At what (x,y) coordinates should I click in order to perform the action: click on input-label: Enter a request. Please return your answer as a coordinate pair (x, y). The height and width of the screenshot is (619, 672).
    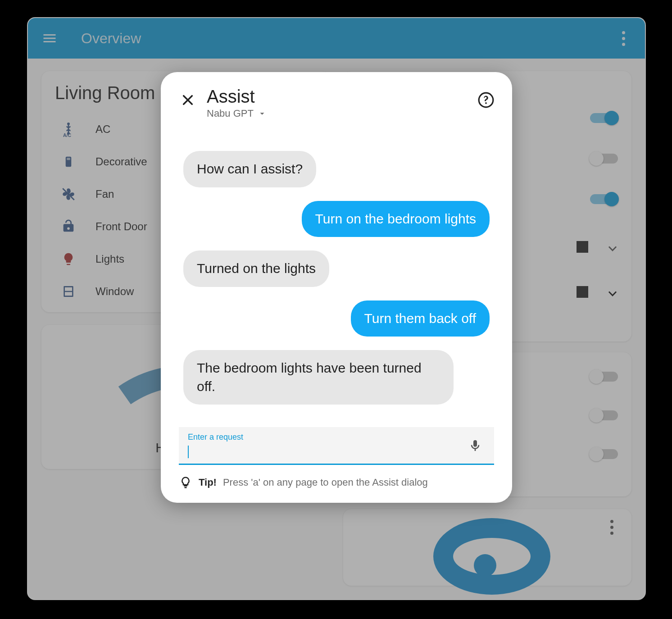
    Looking at the image, I should click on (336, 437).